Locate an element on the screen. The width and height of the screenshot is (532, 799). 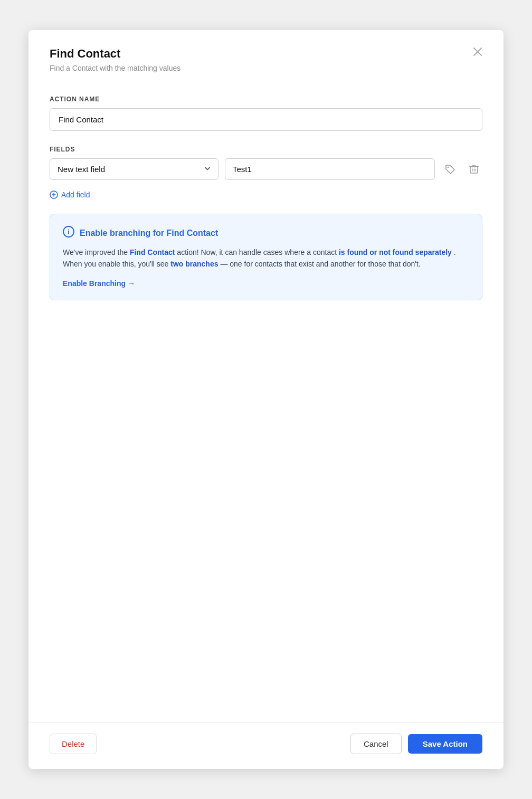
branching-banner: Enable branching for Find Contact We've … is located at coordinates (266, 257).